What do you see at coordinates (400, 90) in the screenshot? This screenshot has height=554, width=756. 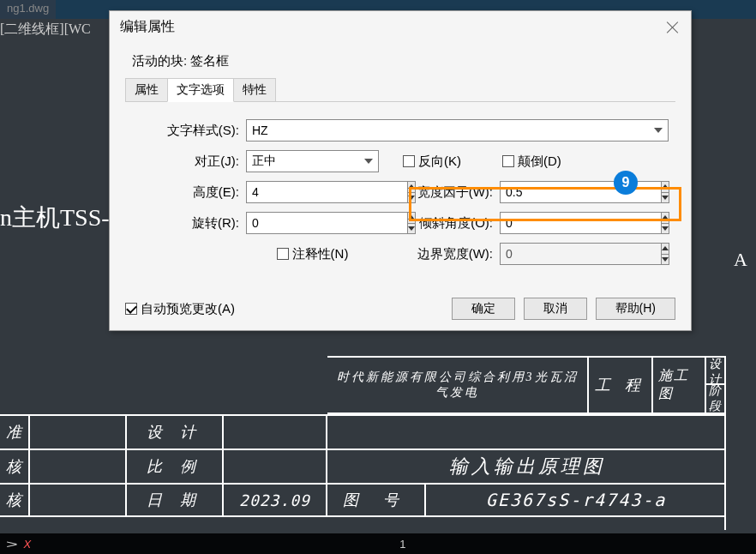 I see `dialog-tabs: 属性 文字选项 特性` at bounding box center [400, 90].